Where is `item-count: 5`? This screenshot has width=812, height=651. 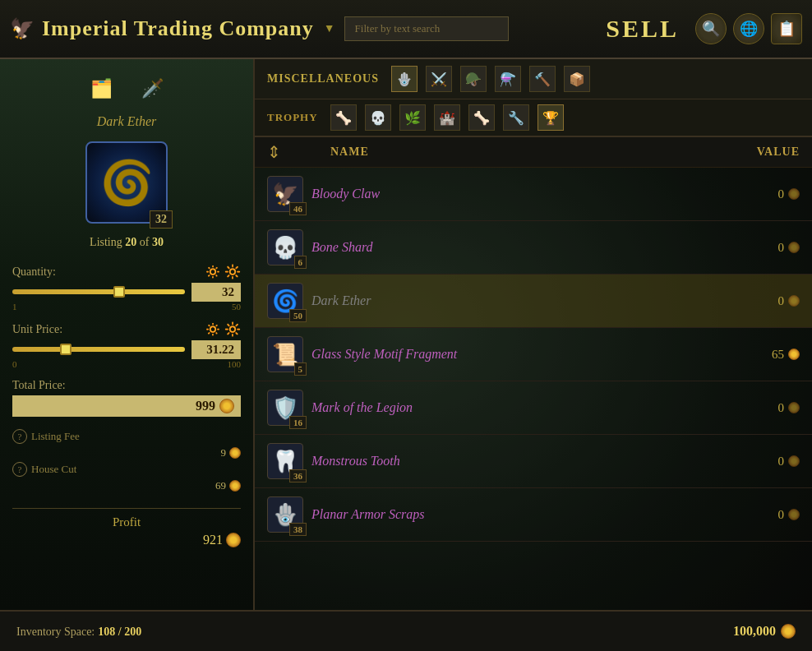
item-count: 5 is located at coordinates (301, 369).